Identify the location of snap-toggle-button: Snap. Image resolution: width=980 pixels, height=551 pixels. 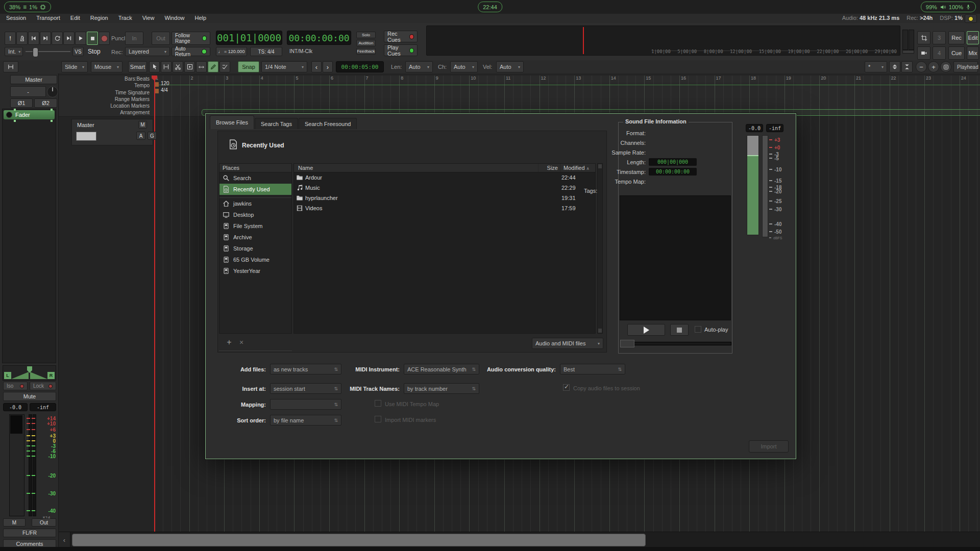
(249, 67).